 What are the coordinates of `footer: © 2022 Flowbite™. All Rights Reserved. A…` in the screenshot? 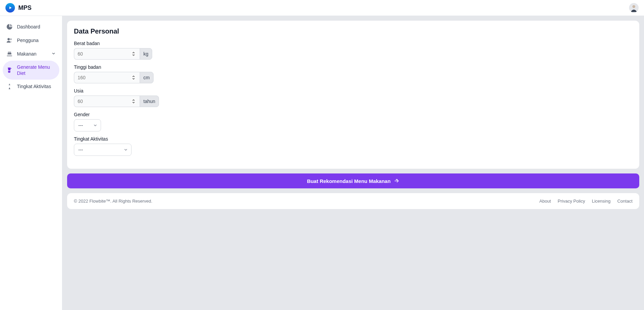 It's located at (353, 201).